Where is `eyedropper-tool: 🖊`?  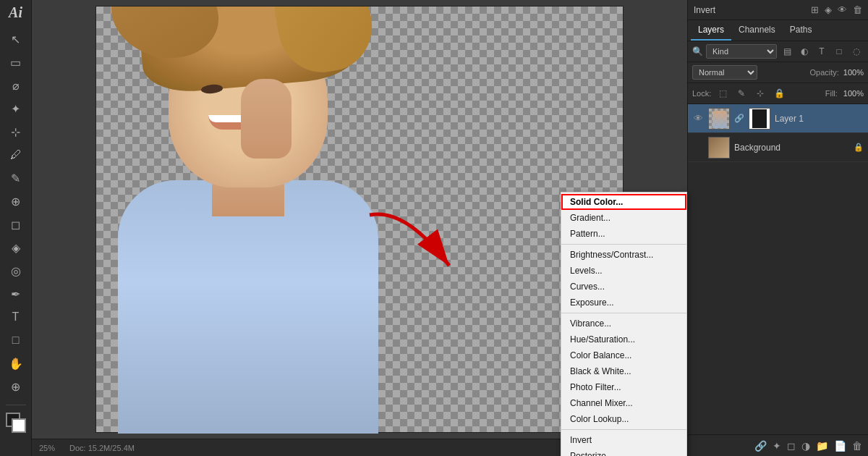 eyedropper-tool: 🖊 is located at coordinates (16, 155).